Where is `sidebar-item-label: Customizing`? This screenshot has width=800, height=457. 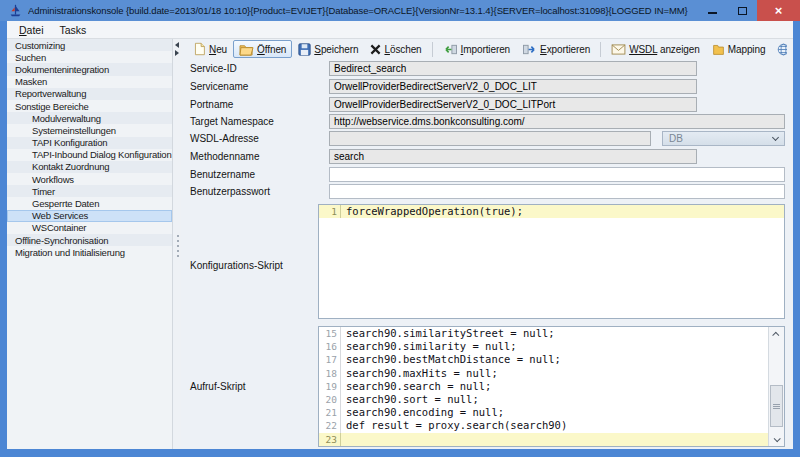 sidebar-item-label: Customizing is located at coordinates (40, 46).